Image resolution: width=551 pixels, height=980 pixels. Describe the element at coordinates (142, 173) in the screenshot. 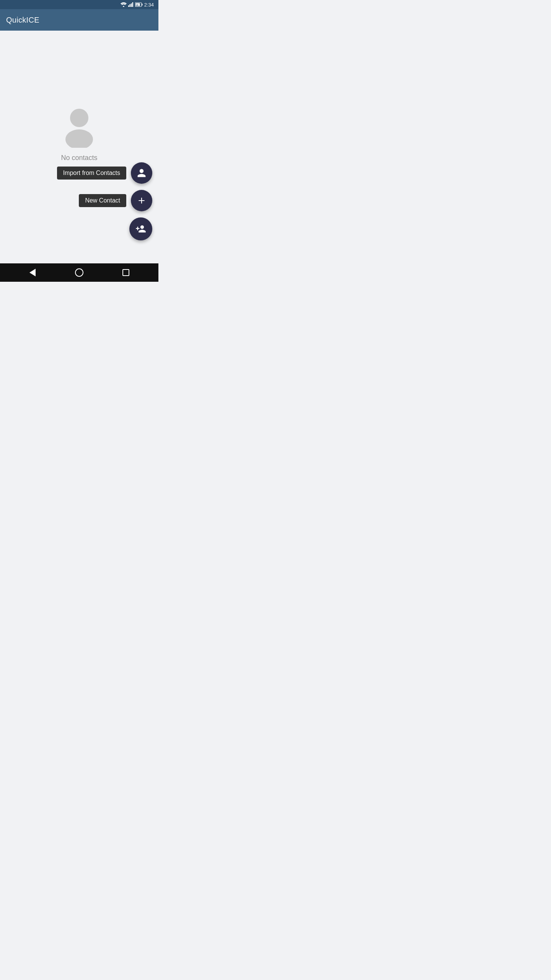

I see `person-fab-icon` at that location.